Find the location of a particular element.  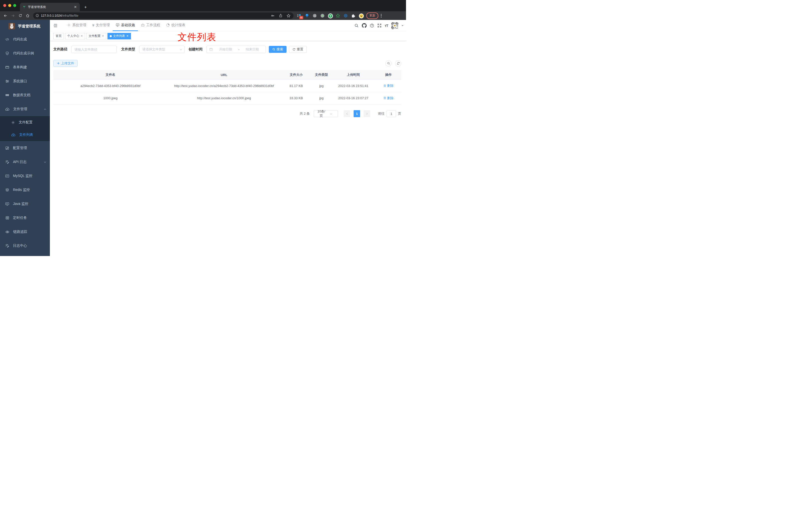

site-favicon-icon is located at coordinates (24, 7).